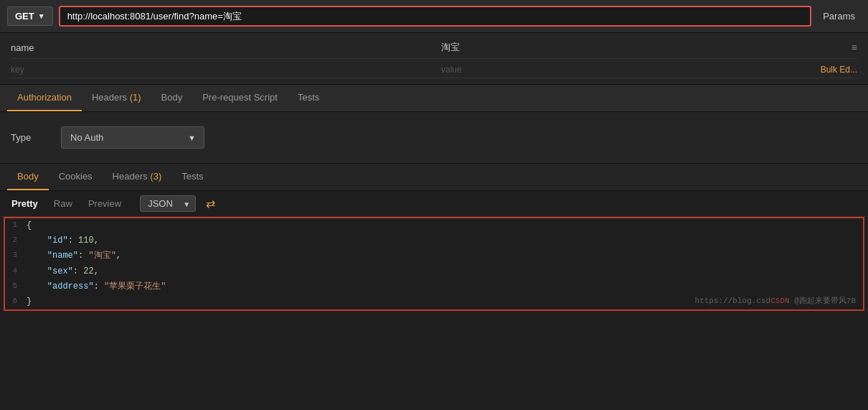 The image size is (868, 410). What do you see at coordinates (434, 302) in the screenshot?
I see `code-line-6: 6 }` at bounding box center [434, 302].